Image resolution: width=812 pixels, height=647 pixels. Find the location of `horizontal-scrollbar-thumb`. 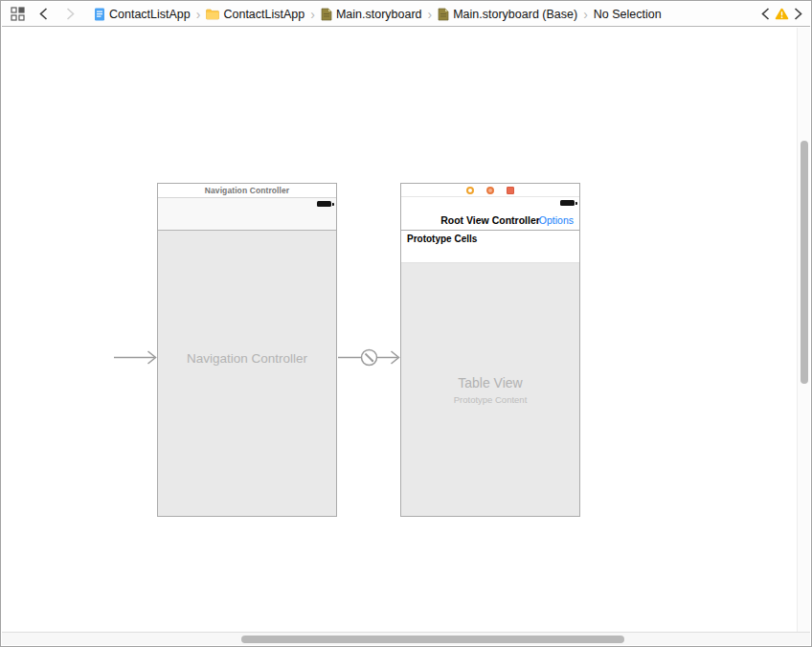

horizontal-scrollbar-thumb is located at coordinates (433, 639).